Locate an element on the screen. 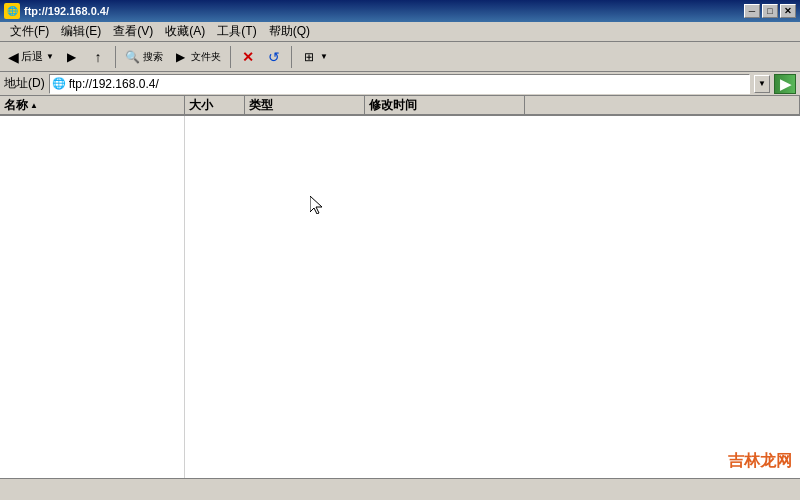 This screenshot has width=800, height=500. refresh-icon: ↺ is located at coordinates (274, 57).